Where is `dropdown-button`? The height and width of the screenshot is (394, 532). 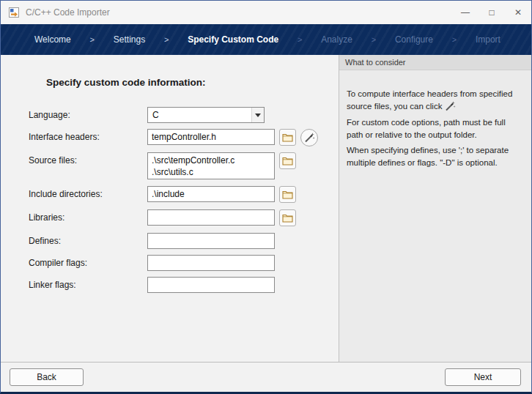
dropdown-button is located at coordinates (258, 115).